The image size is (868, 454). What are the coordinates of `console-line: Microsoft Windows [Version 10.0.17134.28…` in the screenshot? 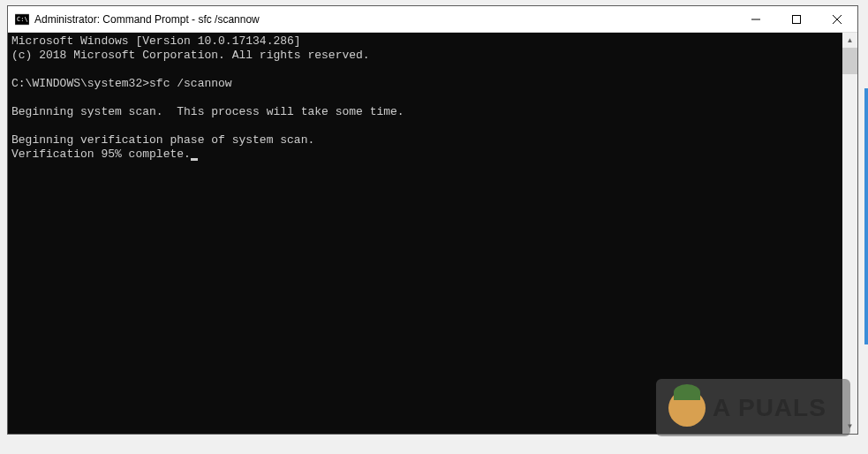 It's located at (156, 41).